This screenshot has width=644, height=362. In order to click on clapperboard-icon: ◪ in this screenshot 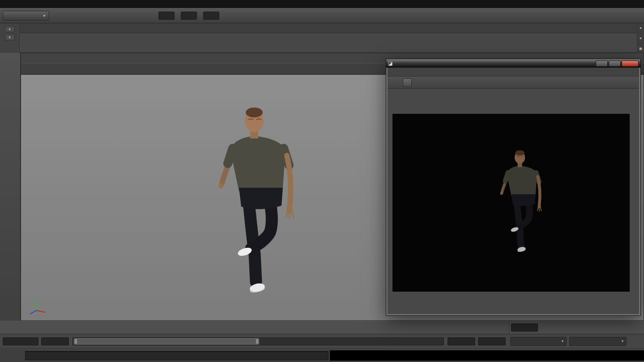, I will do `click(390, 64)`.